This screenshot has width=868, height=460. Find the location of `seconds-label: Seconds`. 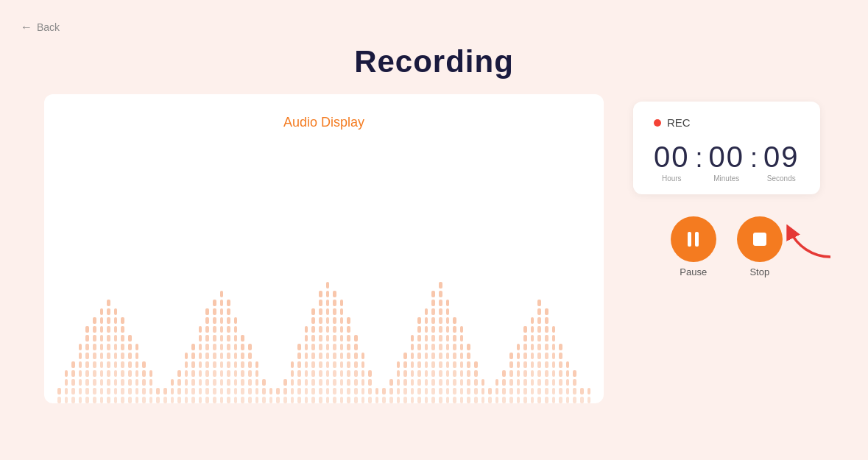

seconds-label: Seconds is located at coordinates (782, 178).